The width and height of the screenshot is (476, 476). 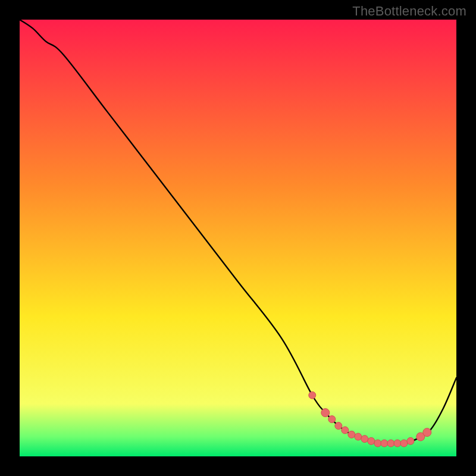 What do you see at coordinates (409, 11) in the screenshot?
I see `watermark-label: TheBottleneck.com` at bounding box center [409, 11].